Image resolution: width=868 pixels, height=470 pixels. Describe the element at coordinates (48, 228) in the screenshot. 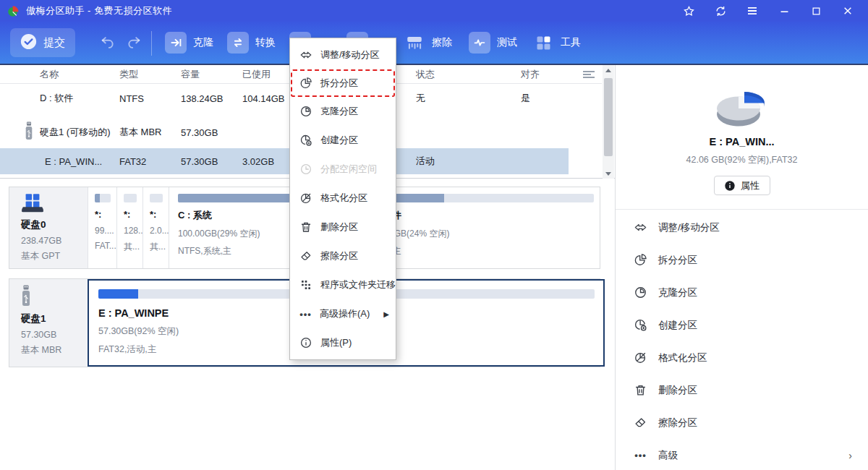

I see `disk0-info: 硬盘0 238.47GB 基本 GPT` at that location.